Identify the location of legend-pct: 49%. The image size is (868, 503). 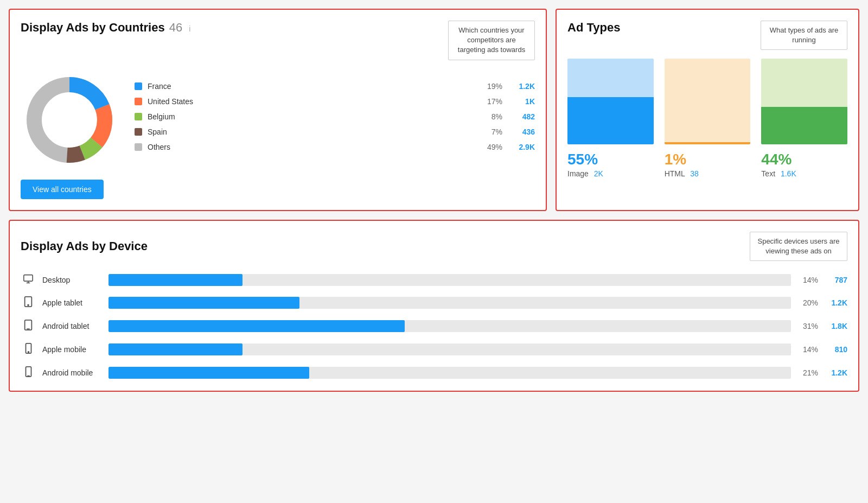
(493, 147).